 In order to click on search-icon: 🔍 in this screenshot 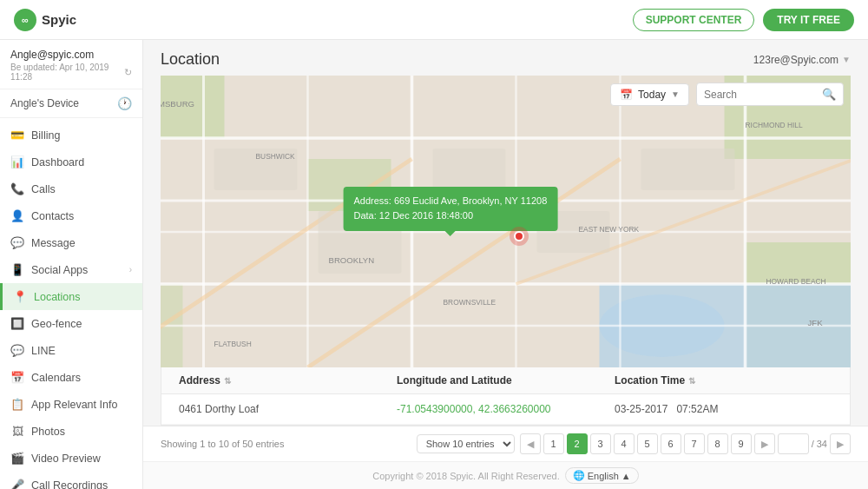, I will do `click(829, 94)`.